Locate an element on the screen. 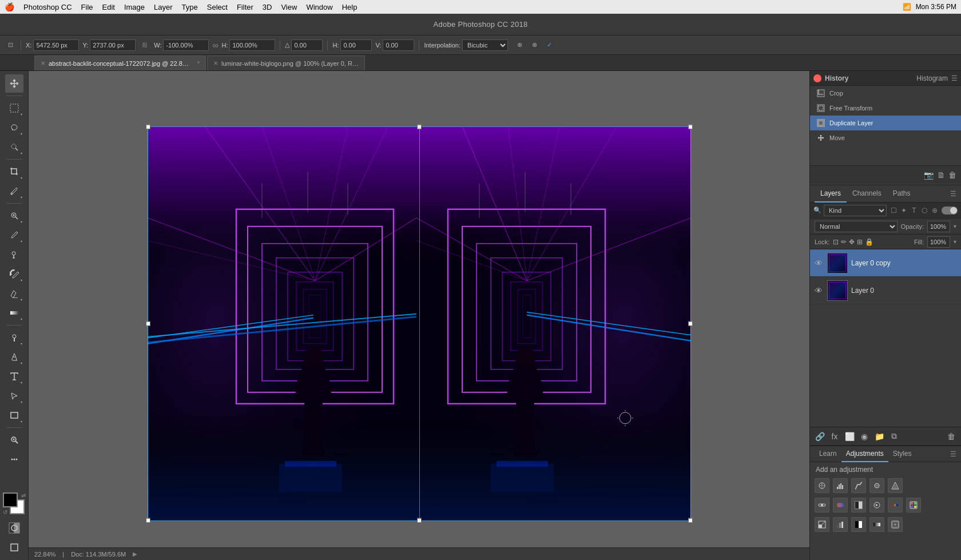  brightness-contrast-button is located at coordinates (822, 486).